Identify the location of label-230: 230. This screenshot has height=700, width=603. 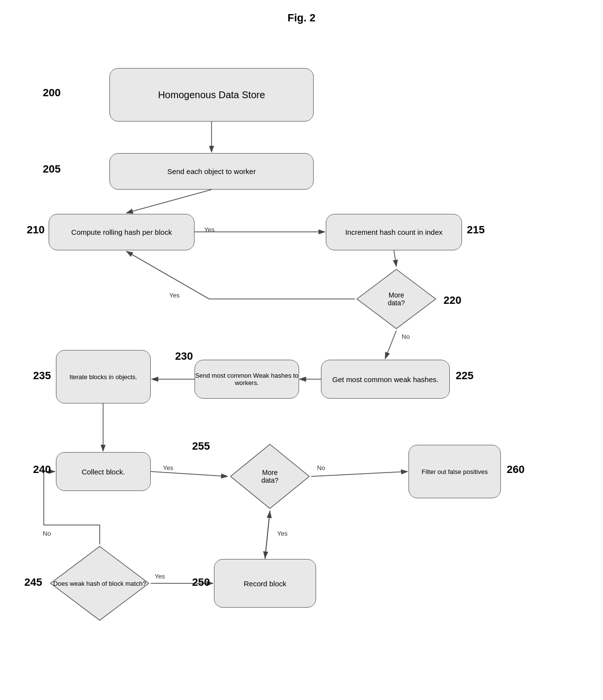
(184, 356).